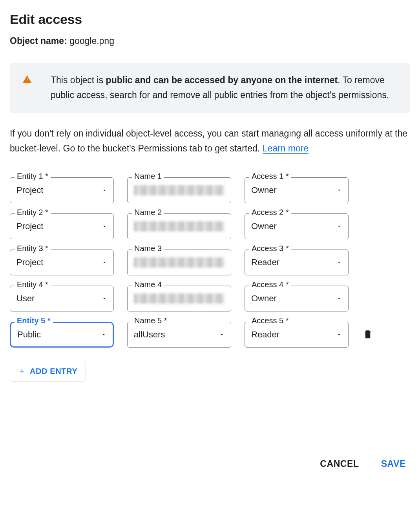 This screenshot has width=420, height=510. What do you see at coordinates (179, 226) in the screenshot?
I see `name-input: Name 2` at bounding box center [179, 226].